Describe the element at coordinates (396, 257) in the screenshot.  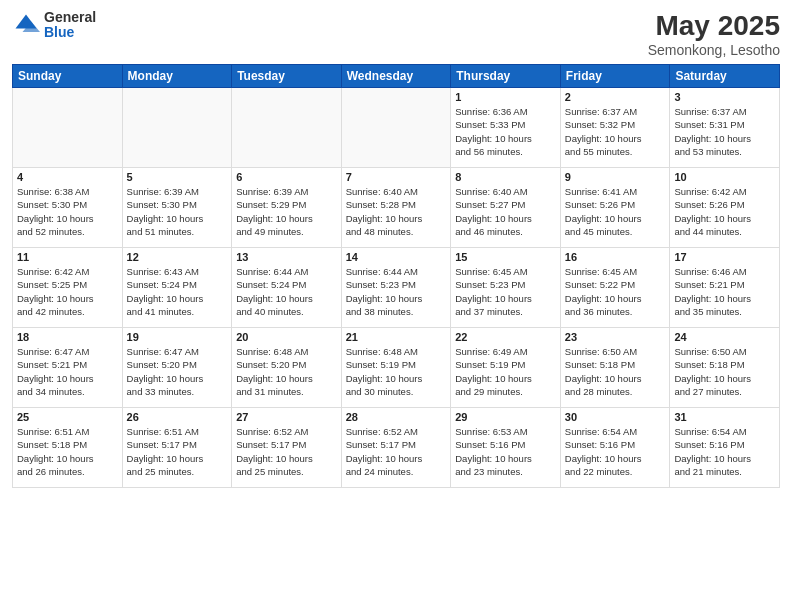
I see `day-number: 14` at that location.